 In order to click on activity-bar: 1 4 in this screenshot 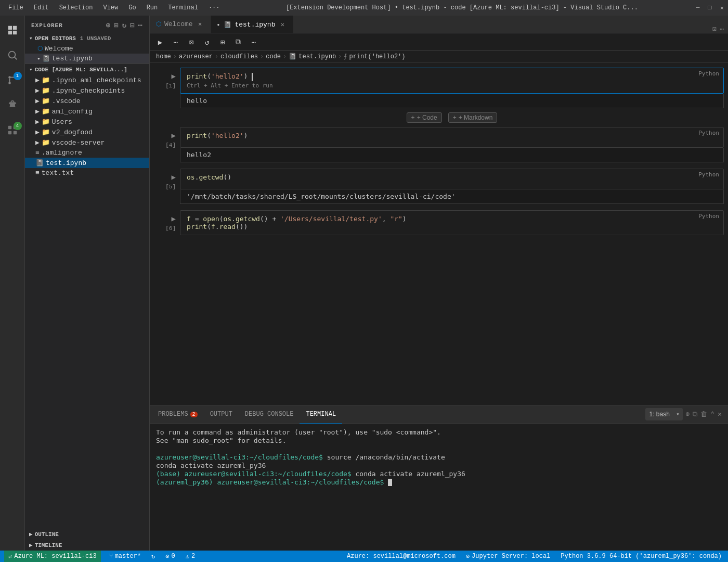, I will do `click(12, 283)`.